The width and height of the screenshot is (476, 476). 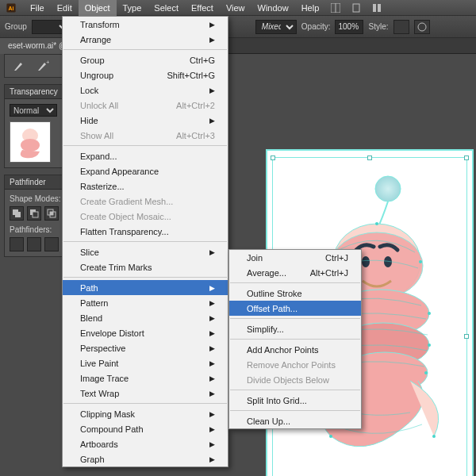 I want to click on menu-item-blend: Blend▶, so click(x=145, y=317).